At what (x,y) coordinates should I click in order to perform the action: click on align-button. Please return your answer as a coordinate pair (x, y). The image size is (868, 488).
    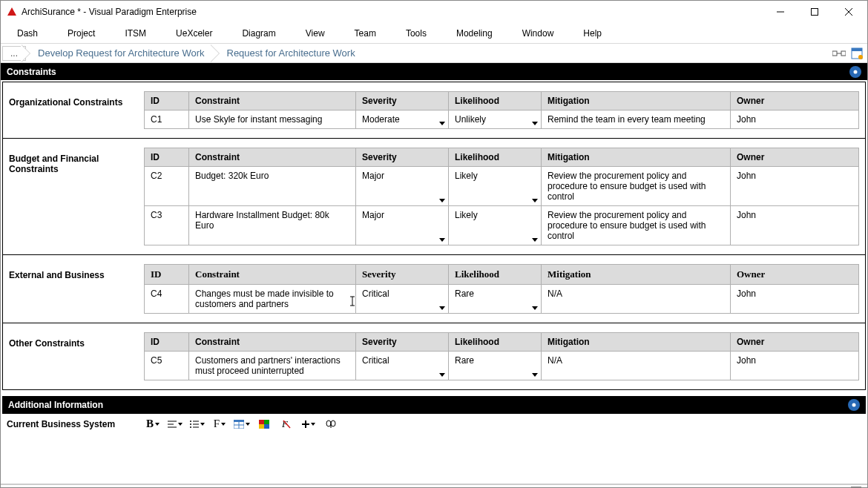
    Looking at the image, I should click on (175, 424).